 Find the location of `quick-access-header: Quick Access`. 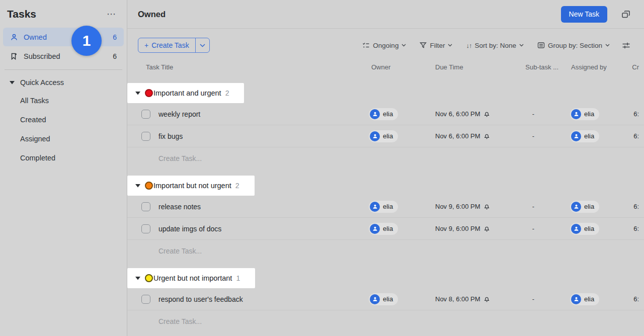

quick-access-header: Quick Access is located at coordinates (63, 82).